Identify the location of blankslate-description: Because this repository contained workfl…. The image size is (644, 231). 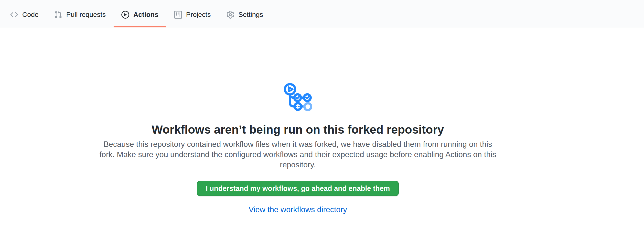
(298, 154).